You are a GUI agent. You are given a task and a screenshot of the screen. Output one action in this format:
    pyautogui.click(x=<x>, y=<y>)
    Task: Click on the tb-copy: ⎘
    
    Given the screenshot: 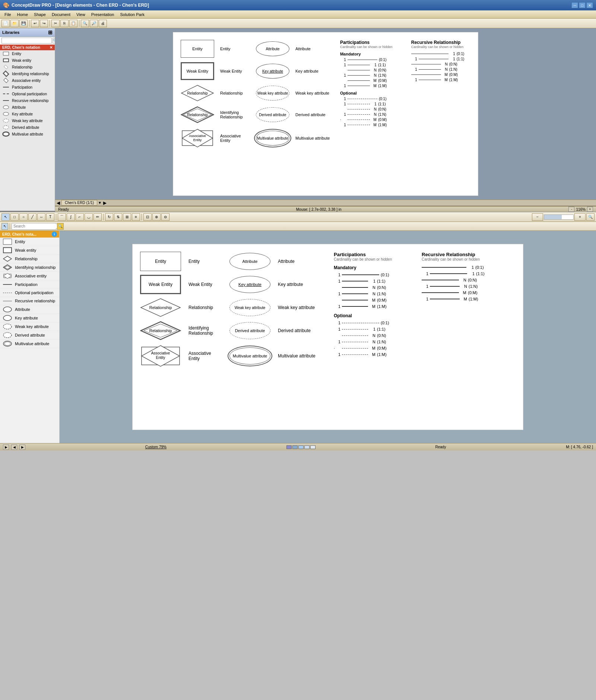 What is the action you would take?
    pyautogui.click(x=64, y=23)
    